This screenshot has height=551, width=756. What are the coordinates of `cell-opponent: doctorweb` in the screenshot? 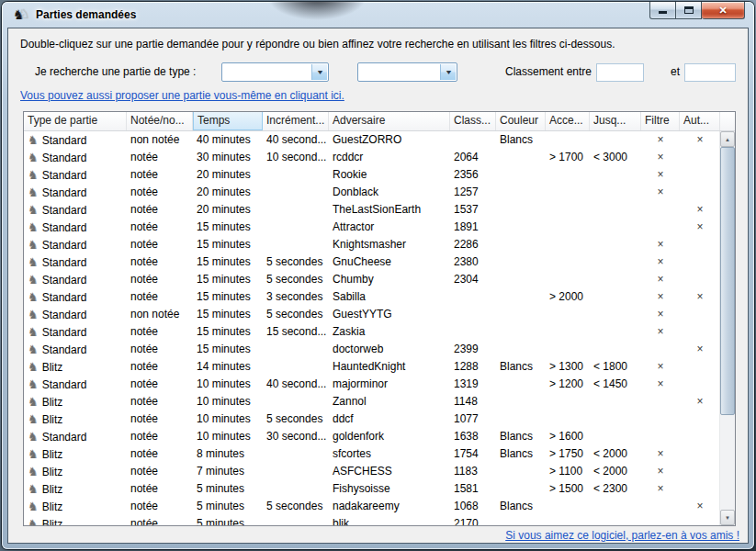 It's located at (389, 349).